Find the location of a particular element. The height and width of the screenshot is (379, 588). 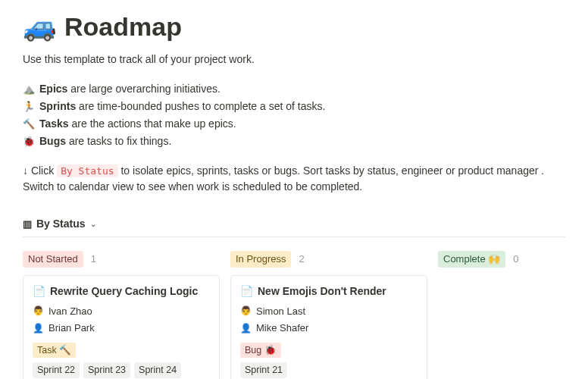

column-count-complete: 0 is located at coordinates (515, 259).